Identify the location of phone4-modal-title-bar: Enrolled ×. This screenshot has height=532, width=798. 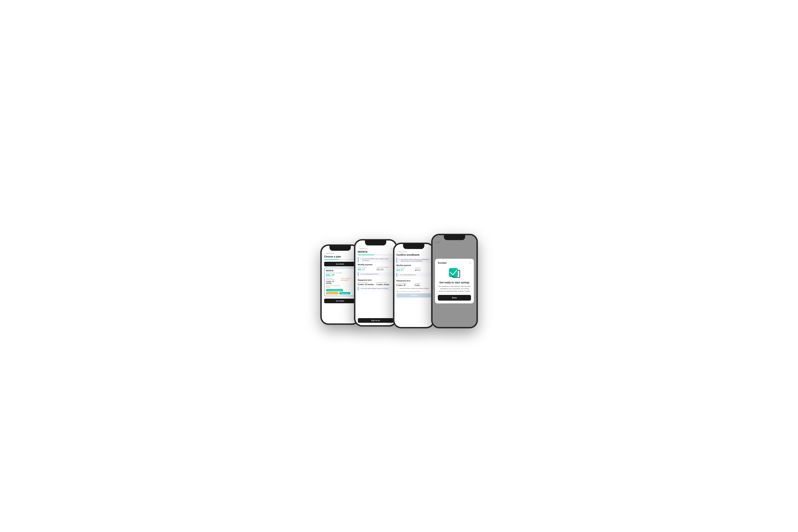
(454, 263).